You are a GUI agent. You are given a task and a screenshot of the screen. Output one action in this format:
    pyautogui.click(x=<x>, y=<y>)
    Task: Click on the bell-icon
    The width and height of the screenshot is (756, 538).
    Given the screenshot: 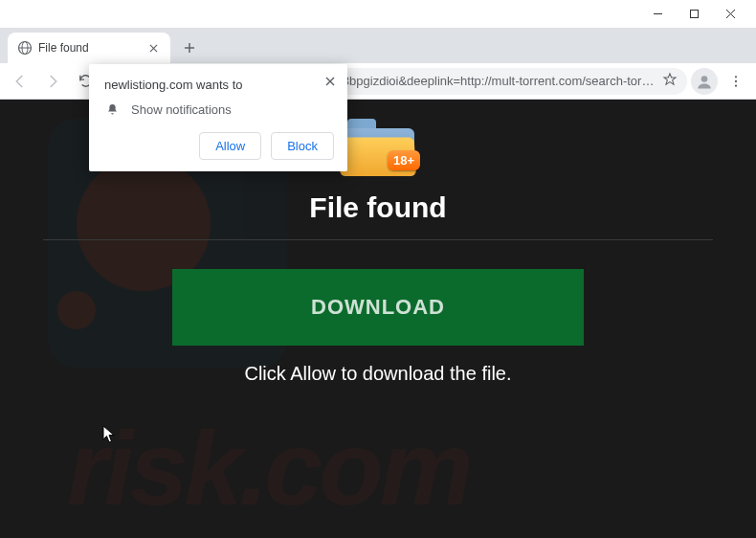 What is the action you would take?
    pyautogui.click(x=112, y=109)
    